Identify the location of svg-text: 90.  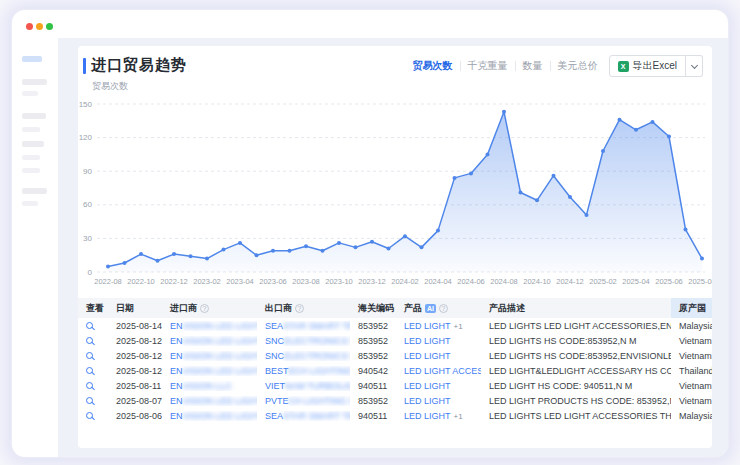
(88, 172).